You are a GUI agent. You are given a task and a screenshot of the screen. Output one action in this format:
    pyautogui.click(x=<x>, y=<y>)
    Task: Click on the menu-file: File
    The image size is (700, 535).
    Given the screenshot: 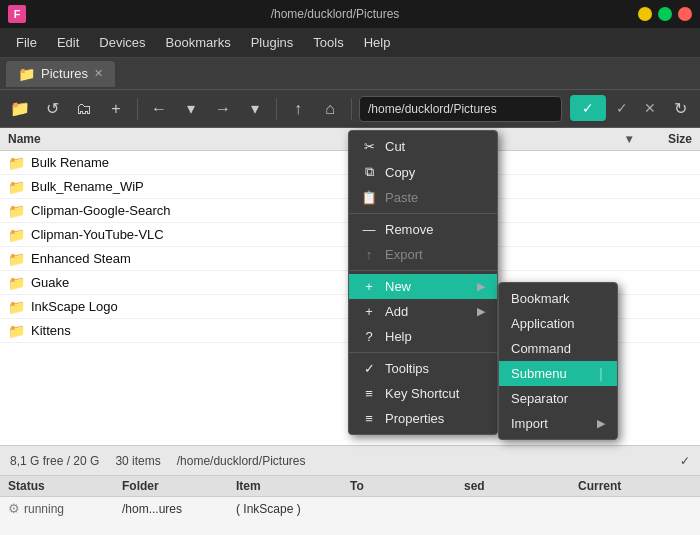 What is the action you would take?
    pyautogui.click(x=26, y=42)
    